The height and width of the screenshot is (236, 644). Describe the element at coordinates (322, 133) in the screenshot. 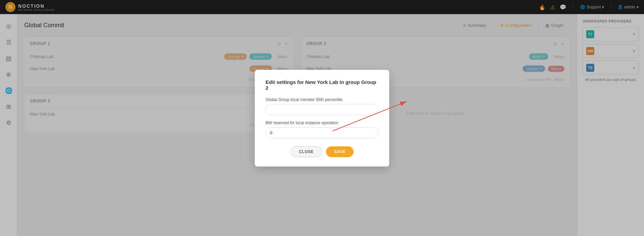

I see `field2-input` at that location.